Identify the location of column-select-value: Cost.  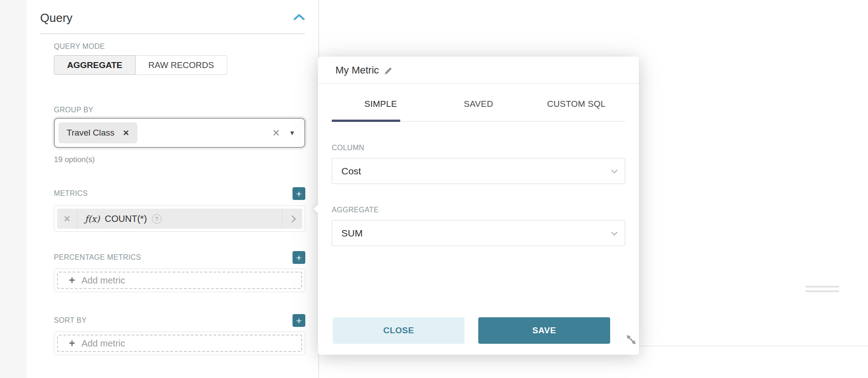
(351, 171).